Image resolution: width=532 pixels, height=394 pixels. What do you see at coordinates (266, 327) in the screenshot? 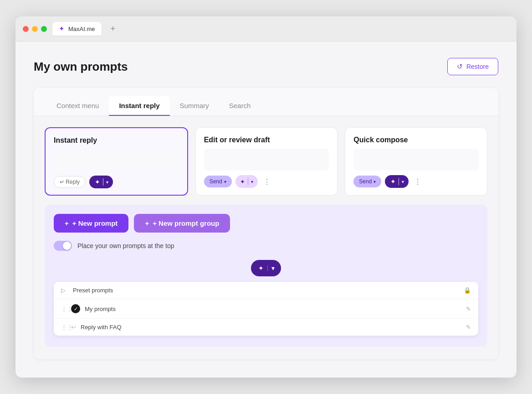
I see `dropdown-item-reply-with-faq: ⋮⋮ ↩ Reply with FAQ ✎` at bounding box center [266, 327].